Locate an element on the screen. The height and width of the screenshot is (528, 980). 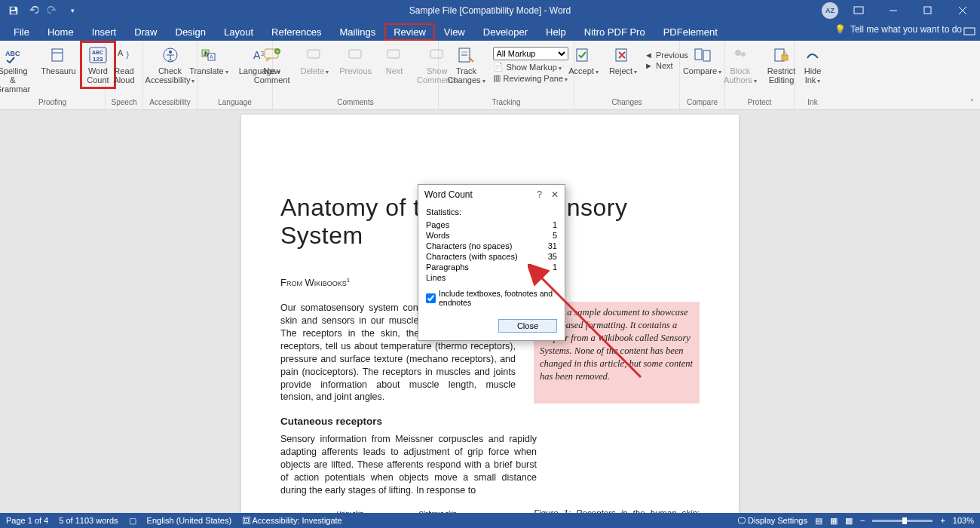
translate-label: Translate is located at coordinates (208, 71).